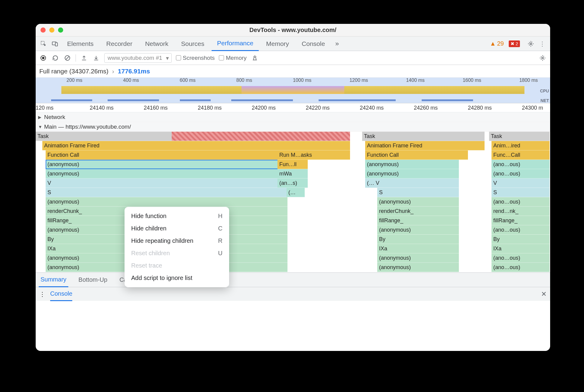 This screenshot has height=392, width=584. Describe the element at coordinates (293, 117) in the screenshot. I see `track-network: ▶Network` at that location.